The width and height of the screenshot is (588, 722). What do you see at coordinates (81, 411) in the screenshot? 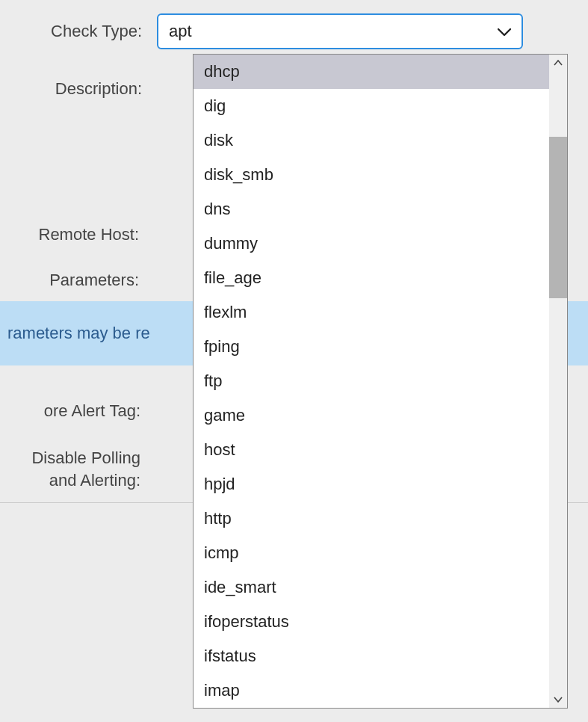
I see `label-ignore-alert: ore Alert Tag:` at bounding box center [81, 411].